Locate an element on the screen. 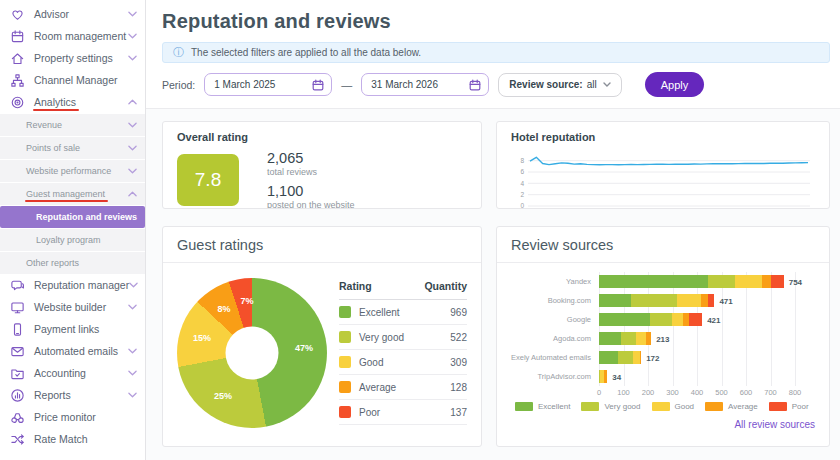  sidebar-item-rate-match: Rate Match is located at coordinates (72, 439).